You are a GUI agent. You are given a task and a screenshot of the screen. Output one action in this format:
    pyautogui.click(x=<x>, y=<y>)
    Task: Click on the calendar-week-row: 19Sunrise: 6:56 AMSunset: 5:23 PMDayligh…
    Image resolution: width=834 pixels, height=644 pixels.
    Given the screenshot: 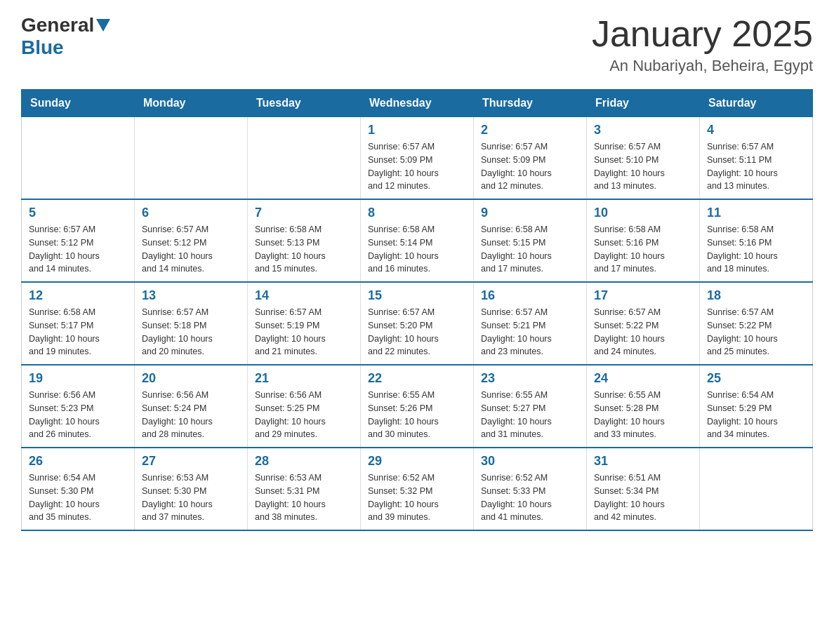 What is the action you would take?
    pyautogui.click(x=417, y=406)
    